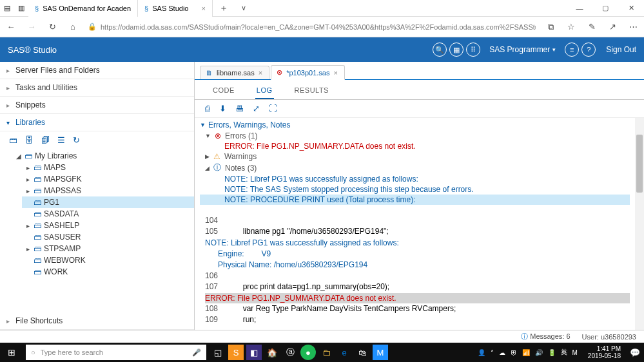  I want to click on url-field: 🔒 https://odamid.oda.sas.com/SASStudio/m…, so click(312, 27).